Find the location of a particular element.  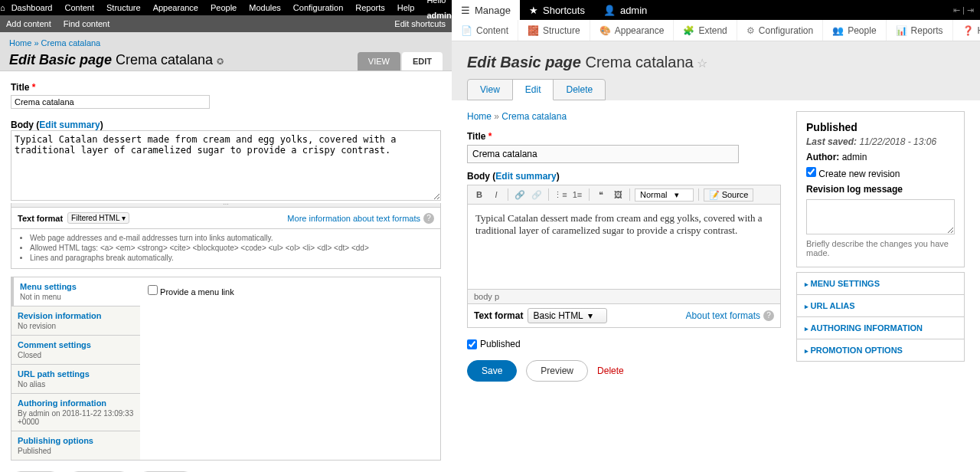

admin-menu: 📄Content 🧱Structure 🎨Appearance 🧩Extend … is located at coordinates (716, 31).